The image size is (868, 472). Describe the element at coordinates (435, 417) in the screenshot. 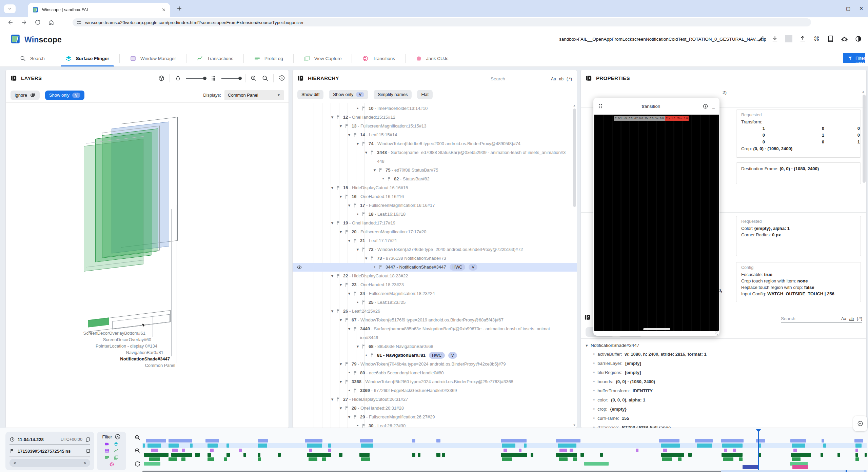

I see `tree-row-29: ▾29 - FullscreenMagnification:26:27#29` at that location.